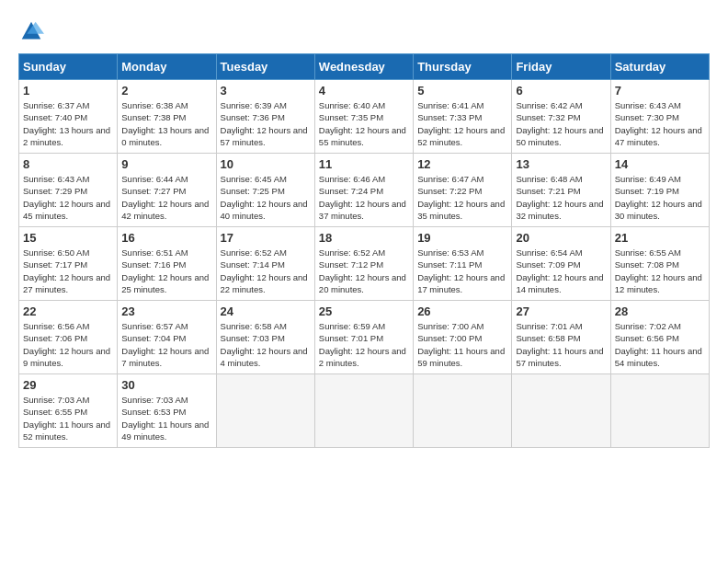 This screenshot has width=728, height=563. What do you see at coordinates (364, 270) in the screenshot?
I see `day-info: Sunrise: 6:52 AMSunset: 7:12 PMDaylight:…` at bounding box center [364, 270].